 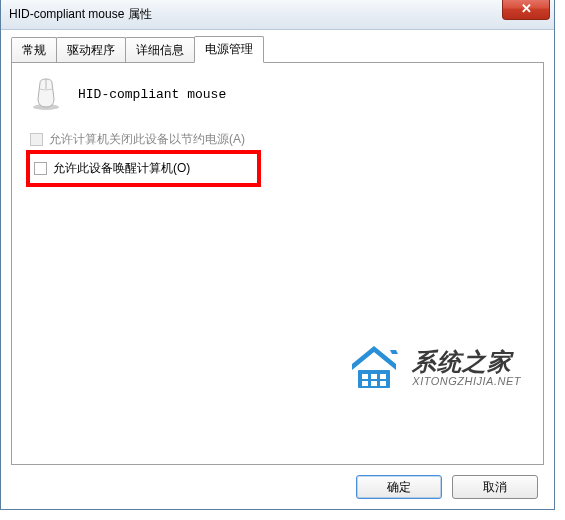 I want to click on mouse-icon, so click(x=46, y=94).